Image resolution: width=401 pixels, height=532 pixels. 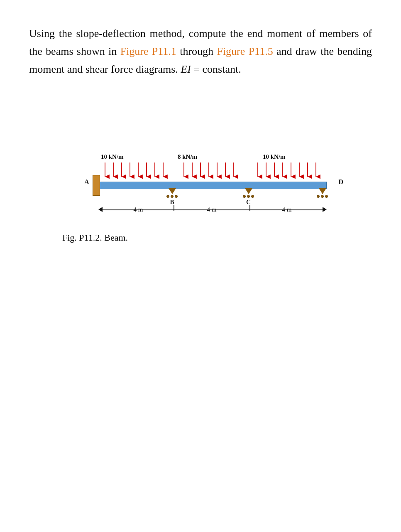 What do you see at coordinates (341, 182) in the screenshot?
I see `label-d: D` at bounding box center [341, 182].